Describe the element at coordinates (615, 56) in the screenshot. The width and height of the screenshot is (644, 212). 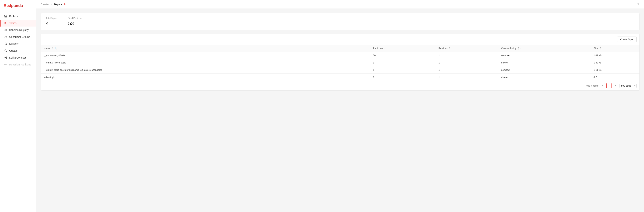
I see `cell-size: 1.67 kB` at that location.